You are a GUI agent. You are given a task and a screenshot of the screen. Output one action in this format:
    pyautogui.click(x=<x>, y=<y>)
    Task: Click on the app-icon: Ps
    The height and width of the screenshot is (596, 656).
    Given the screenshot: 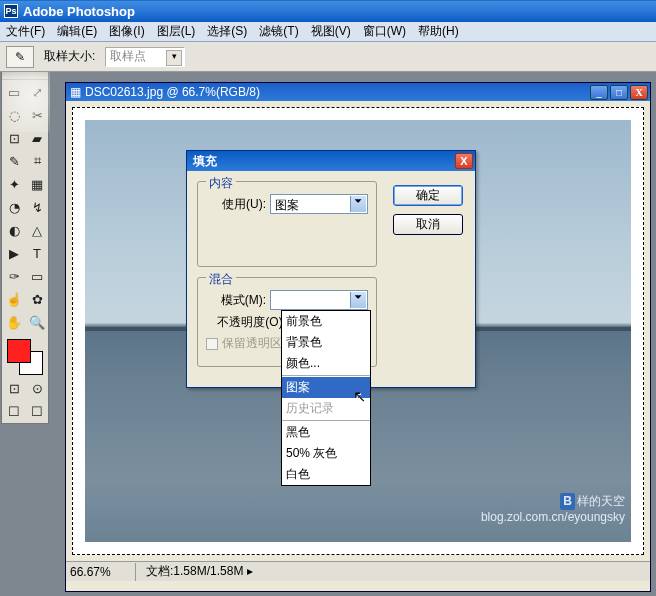 What is the action you would take?
    pyautogui.click(x=11, y=11)
    